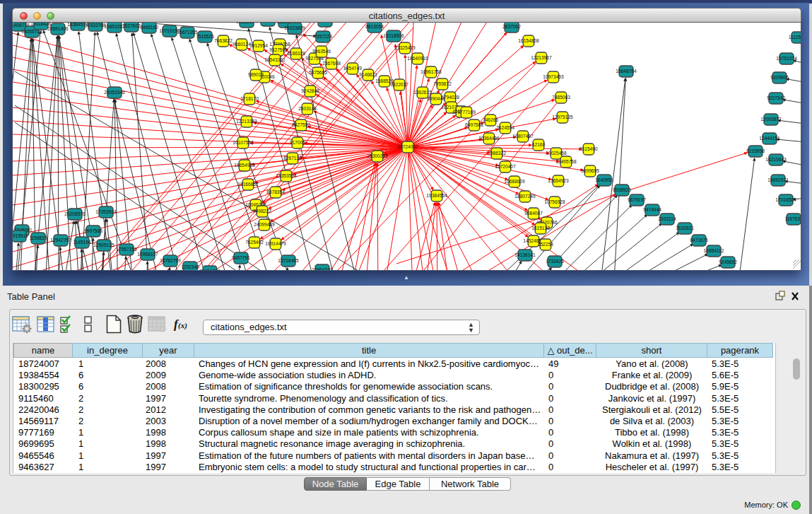  I want to click on svg-text: 6794028, so click(450, 98).